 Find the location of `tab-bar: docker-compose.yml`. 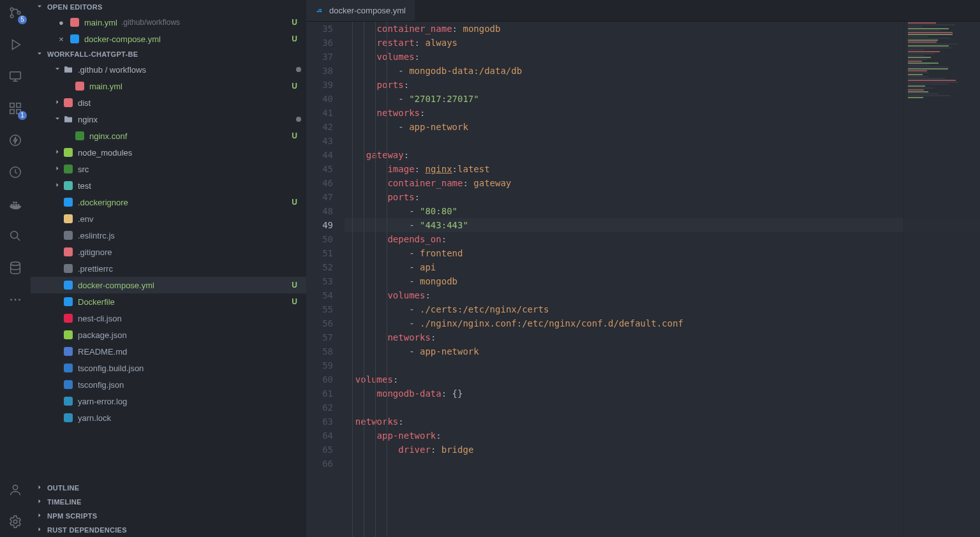

tab-bar: docker-compose.yml is located at coordinates (643, 11).